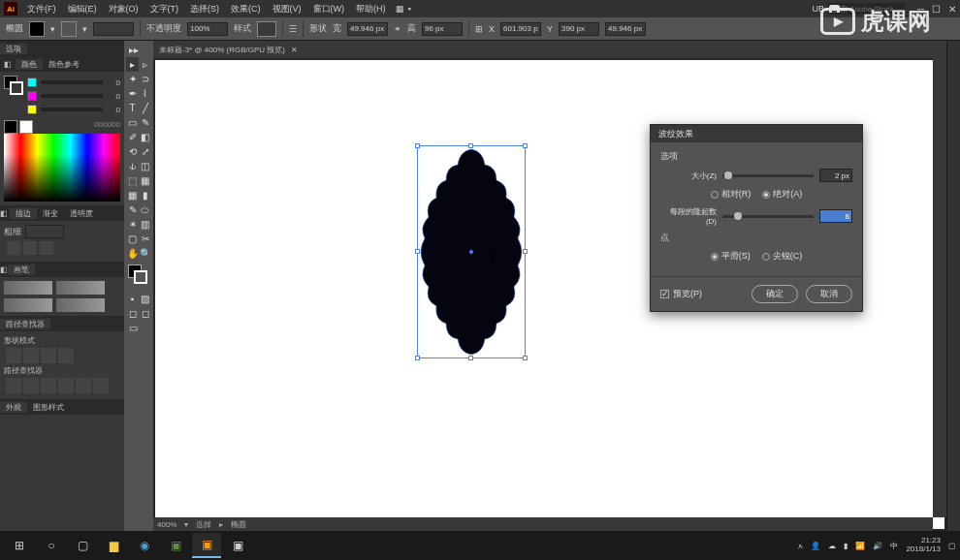 This screenshot has height=560, width=960. Describe the element at coordinates (579, 29) in the screenshot. I see `y-input` at that location.